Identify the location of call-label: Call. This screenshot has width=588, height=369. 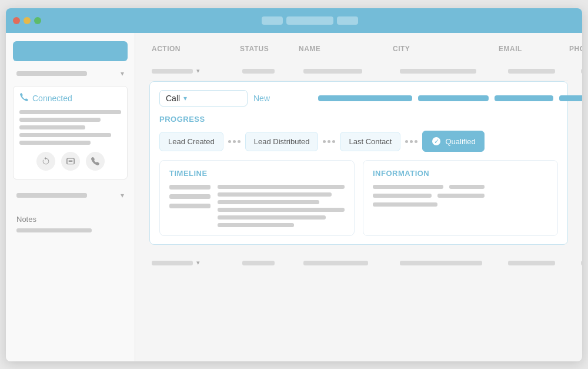
(173, 98).